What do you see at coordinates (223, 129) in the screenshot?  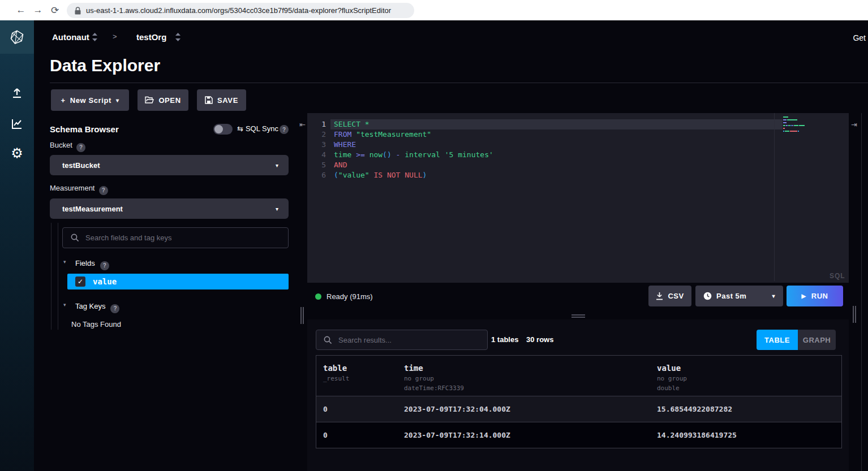 I see `sql-sync-toggle` at bounding box center [223, 129].